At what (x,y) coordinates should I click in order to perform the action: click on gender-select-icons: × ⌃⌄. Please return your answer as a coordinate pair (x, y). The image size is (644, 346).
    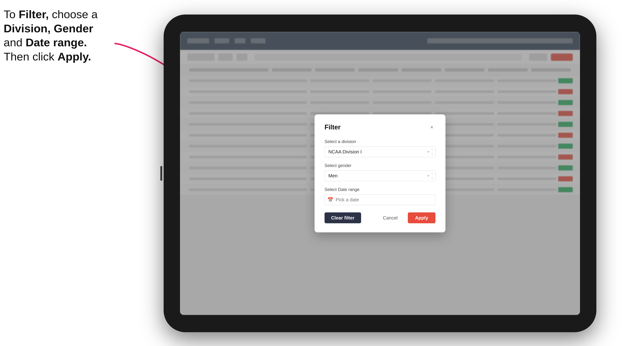
    Looking at the image, I should click on (430, 176).